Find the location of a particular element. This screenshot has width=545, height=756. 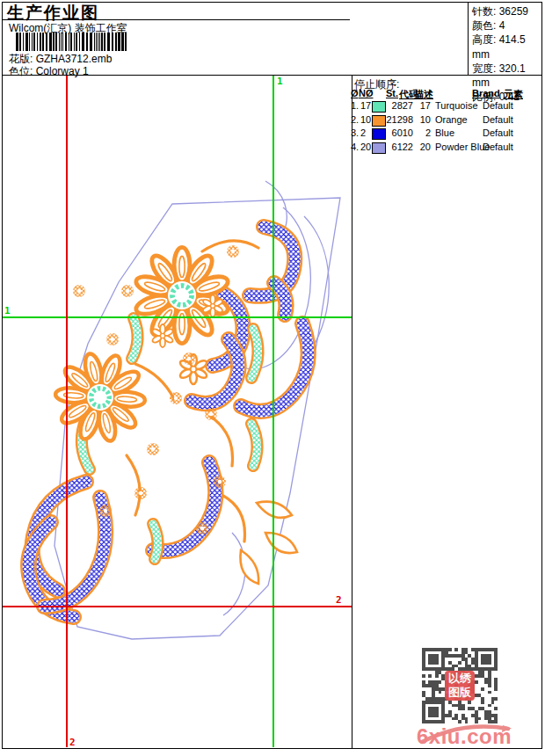

thread-stitches: 21298 is located at coordinates (399, 120).